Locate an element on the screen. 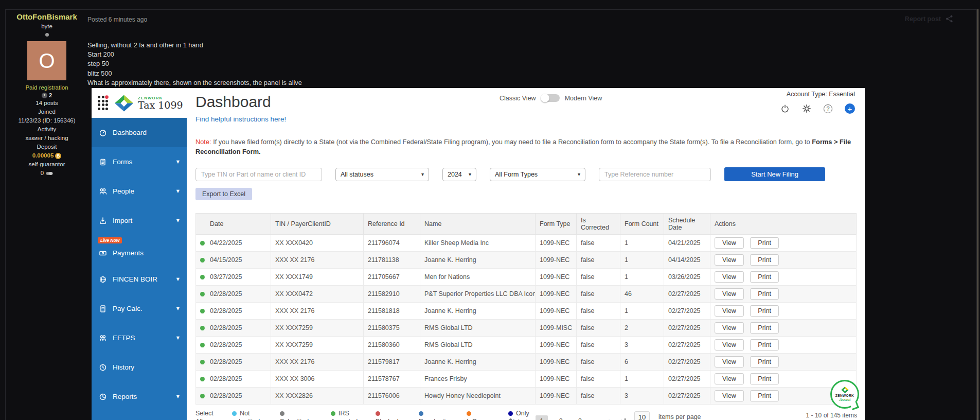  col-is-corrected: Is Corrected is located at coordinates (599, 224).